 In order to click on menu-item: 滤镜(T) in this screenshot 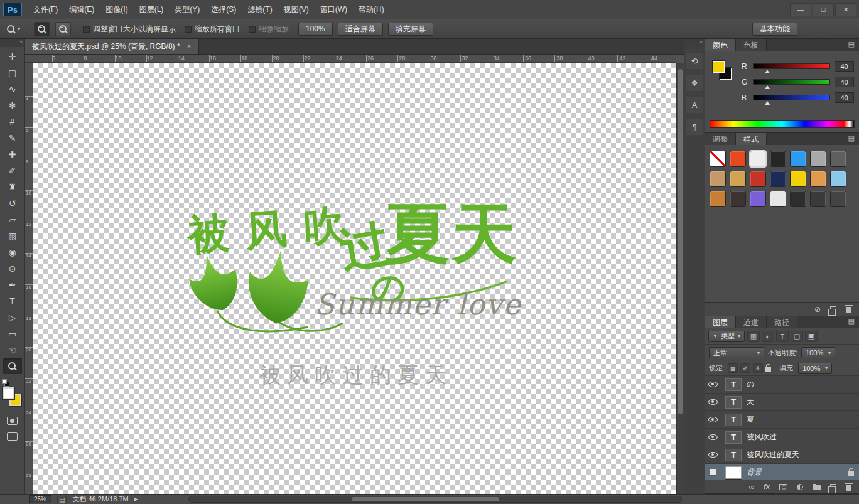, I will do `click(260, 9)`.